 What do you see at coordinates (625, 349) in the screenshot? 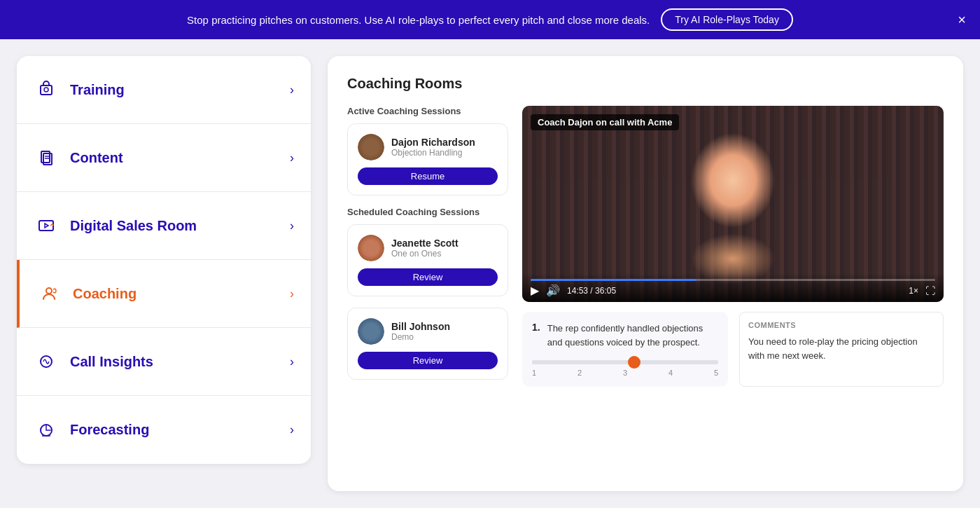
I see `feedback-item: 1. The rep confidently handled objection…` at bounding box center [625, 349].